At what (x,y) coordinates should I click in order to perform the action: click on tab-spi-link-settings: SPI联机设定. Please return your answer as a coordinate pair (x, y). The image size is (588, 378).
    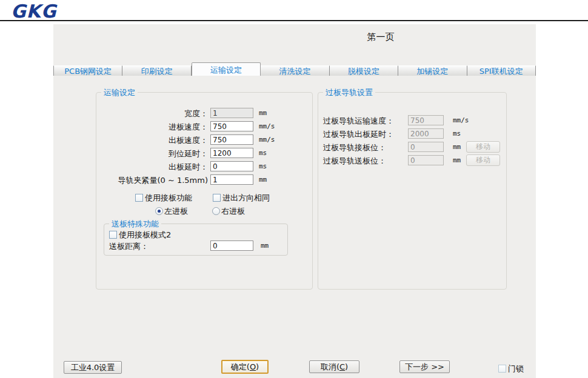
    Looking at the image, I should click on (502, 70).